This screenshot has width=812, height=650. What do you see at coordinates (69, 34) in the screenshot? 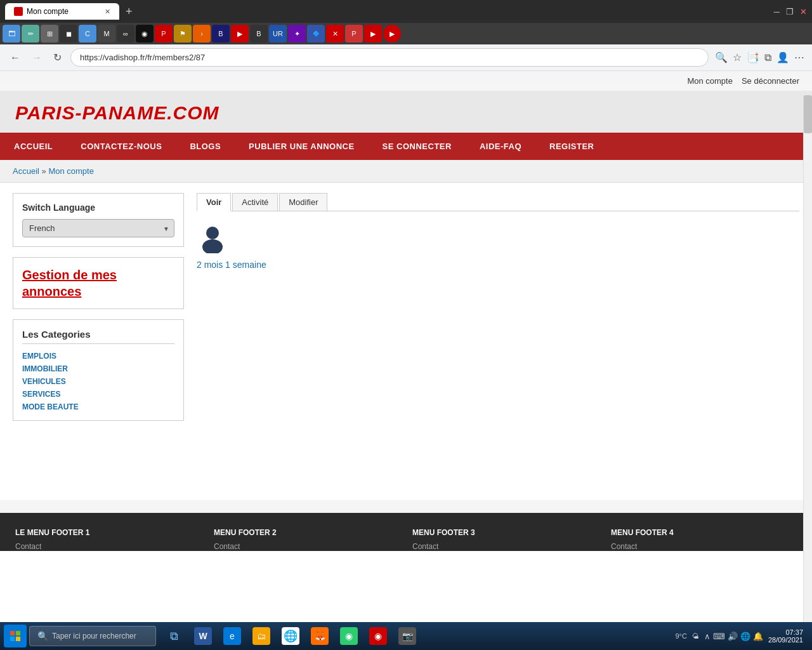
I see `bm-icon-4: ◼` at bounding box center [69, 34].